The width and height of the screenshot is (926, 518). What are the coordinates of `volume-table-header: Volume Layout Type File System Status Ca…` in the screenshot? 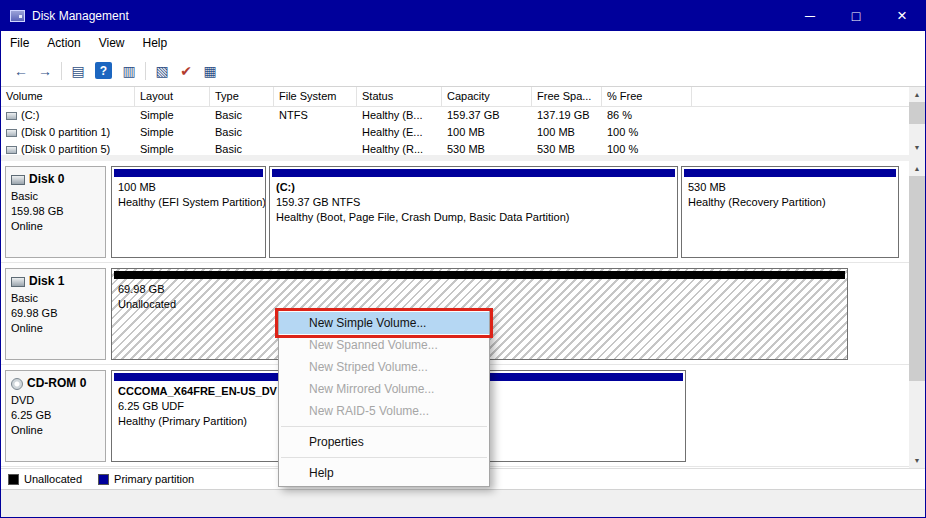 It's located at (455, 97).